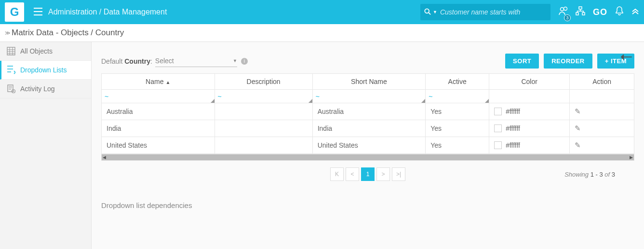  What do you see at coordinates (158, 128) in the screenshot?
I see `cell-name: India` at bounding box center [158, 128].